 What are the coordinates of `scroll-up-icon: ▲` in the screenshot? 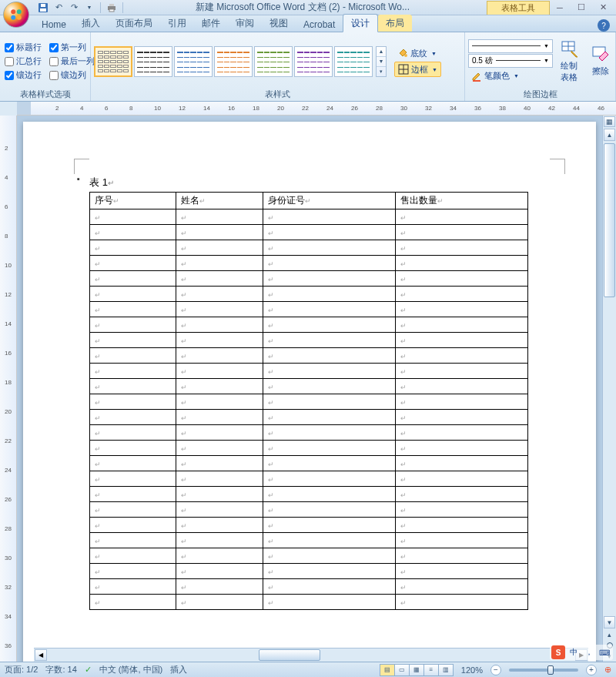 It's located at (610, 135).